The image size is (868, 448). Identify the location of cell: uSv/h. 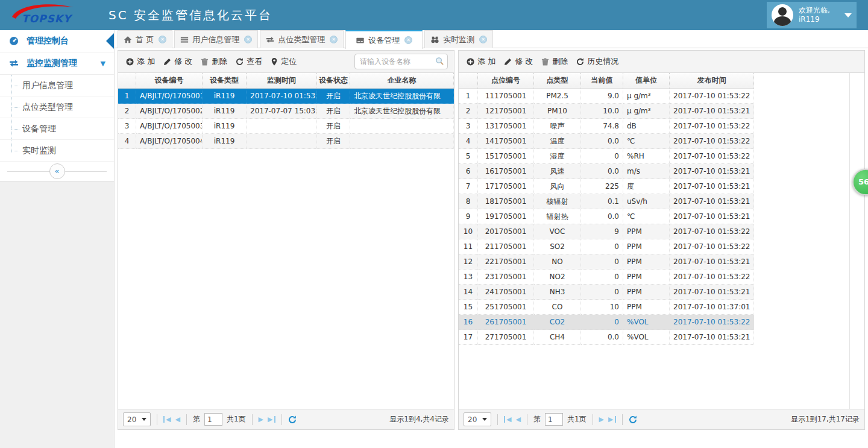
(646, 201).